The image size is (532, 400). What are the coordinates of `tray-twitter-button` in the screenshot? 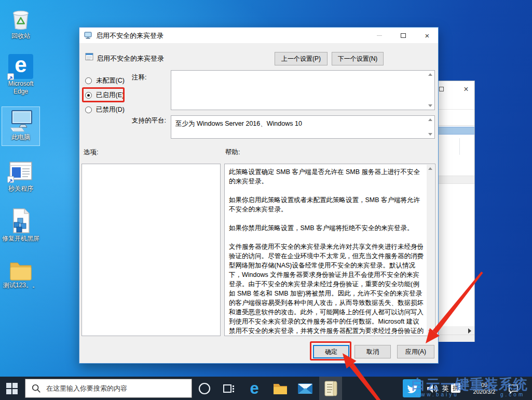 It's located at (412, 389).